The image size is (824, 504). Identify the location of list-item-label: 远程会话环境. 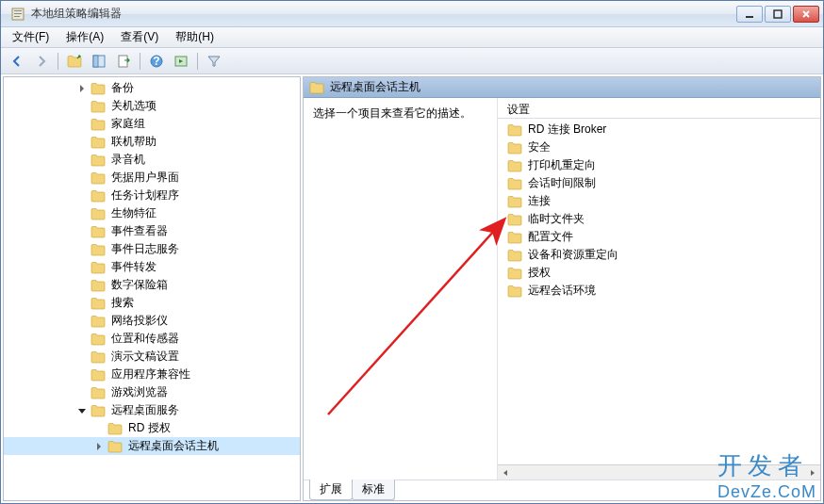
(562, 290).